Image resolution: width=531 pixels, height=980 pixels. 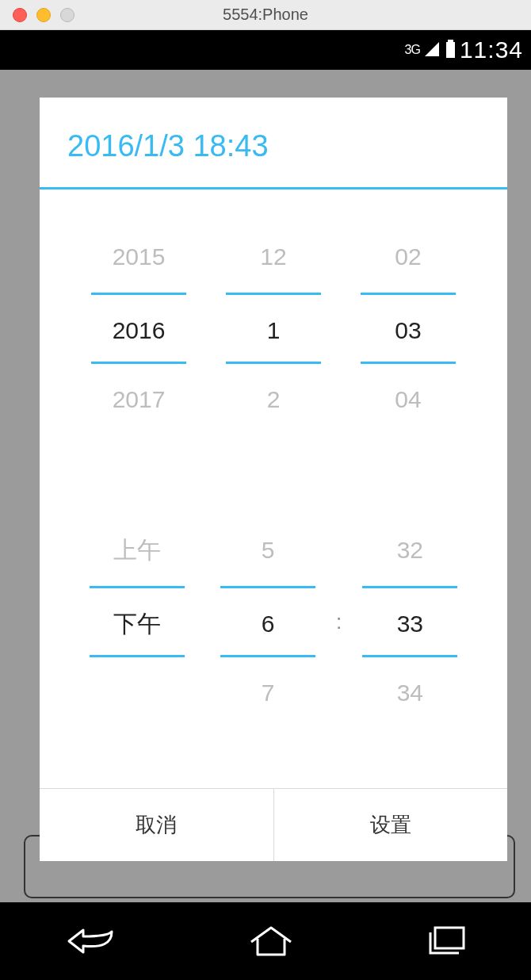 I want to click on day-prev: 02, so click(x=408, y=257).